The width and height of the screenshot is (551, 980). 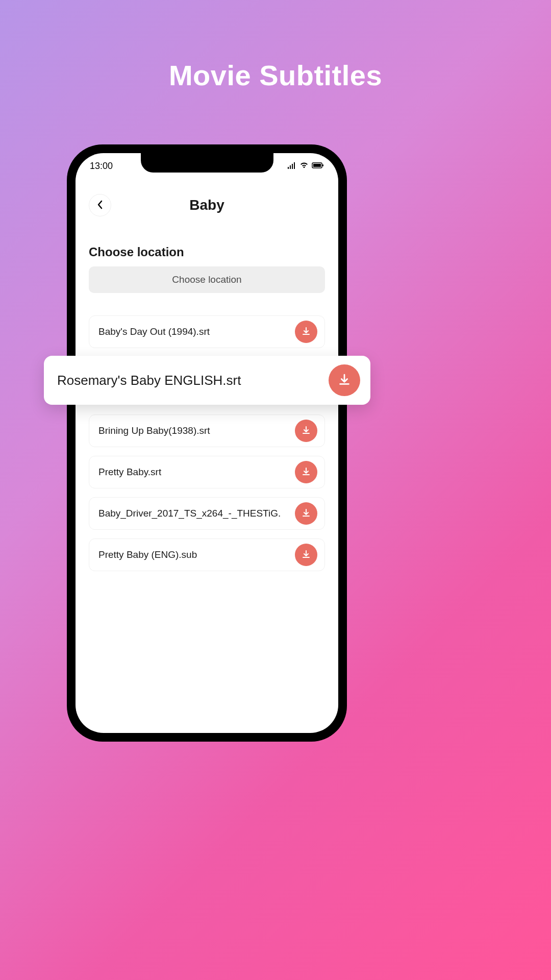 What do you see at coordinates (207, 431) in the screenshot?
I see `list-item: Brining Up Baby(1938).srt` at bounding box center [207, 431].